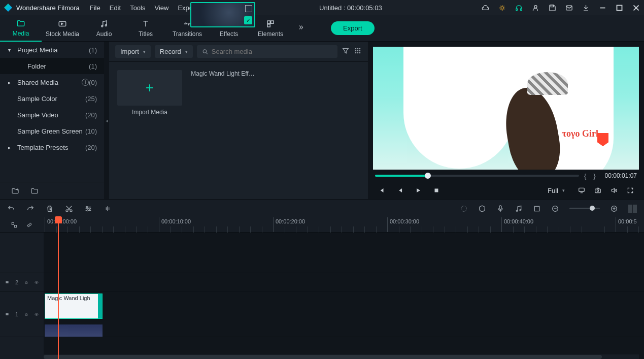  Describe the element at coordinates (52, 131) in the screenshot. I see `sidebar-item-sample-green-screen: Sample Green Screen (10)` at that location.